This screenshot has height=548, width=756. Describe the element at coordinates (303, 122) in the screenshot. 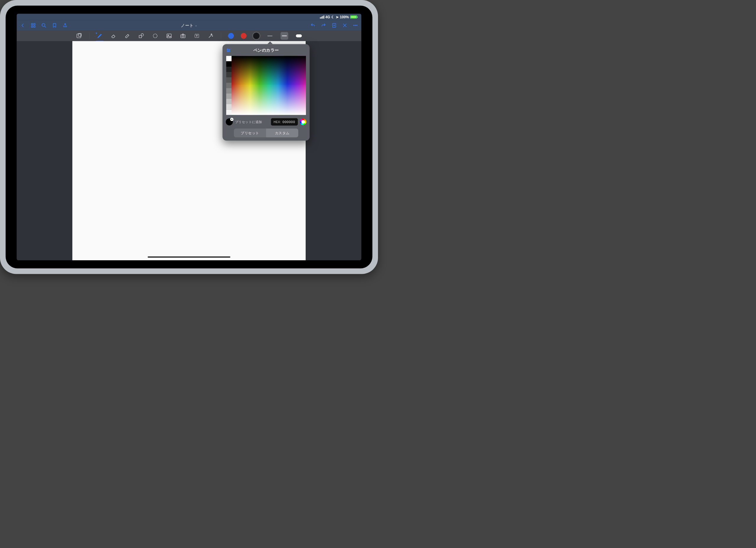

I see `color-wheel-button` at that location.